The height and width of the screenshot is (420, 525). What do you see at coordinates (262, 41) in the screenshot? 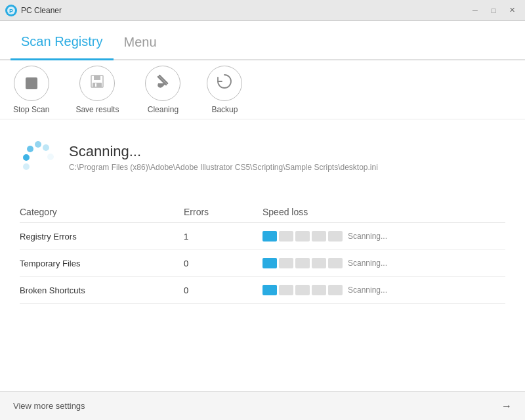
I see `navigation-bar: Scan Registry Menu` at bounding box center [262, 41].